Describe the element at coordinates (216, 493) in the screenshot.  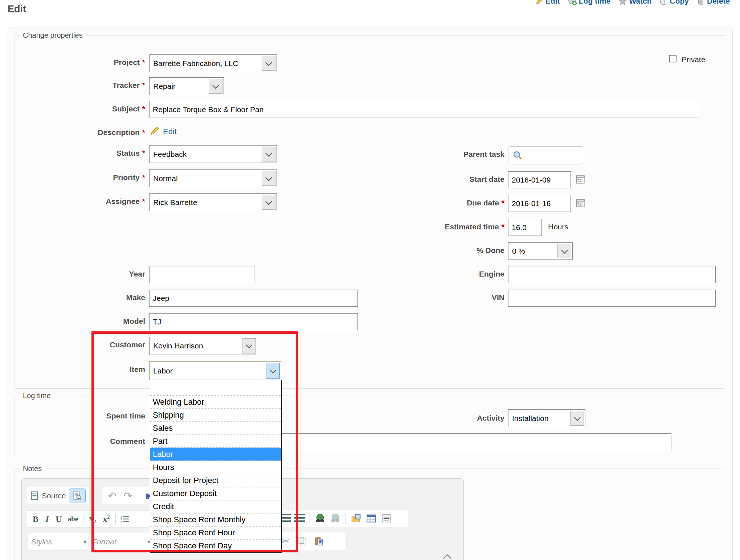
I see `dropdown-option: Customer Deposit` at that location.